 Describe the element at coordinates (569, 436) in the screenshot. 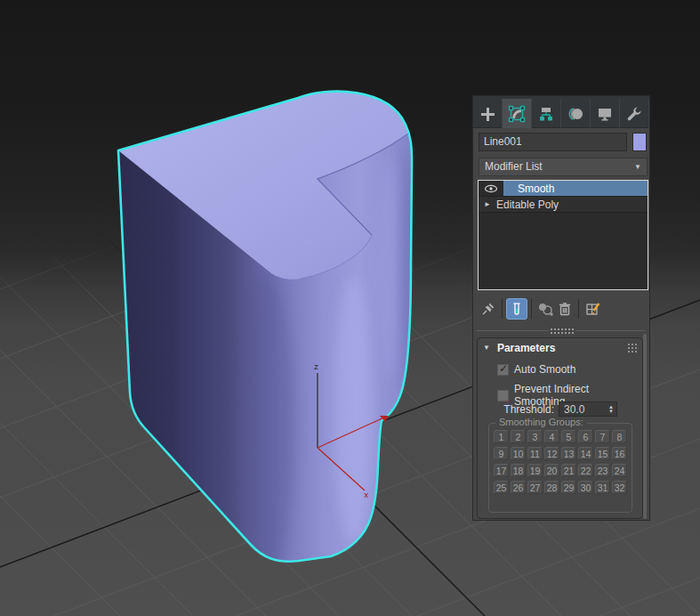

I see `smoothing-group-button: 5` at that location.